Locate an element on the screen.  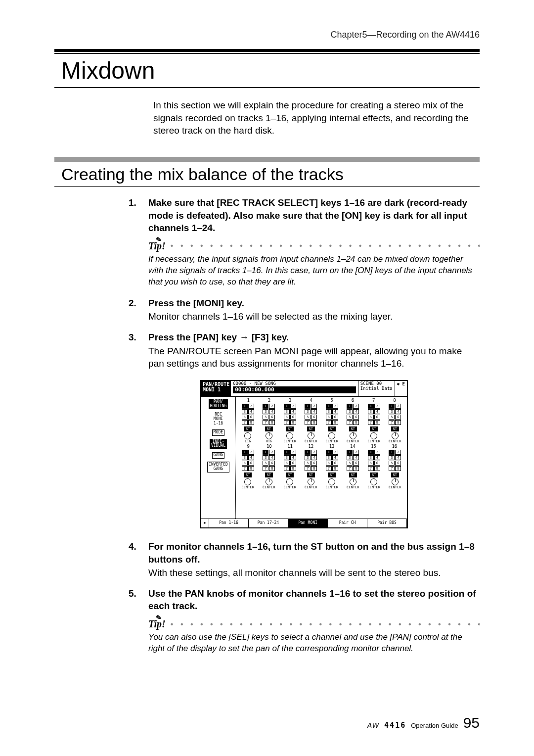
gang-button: GANG is located at coordinates (219, 455).